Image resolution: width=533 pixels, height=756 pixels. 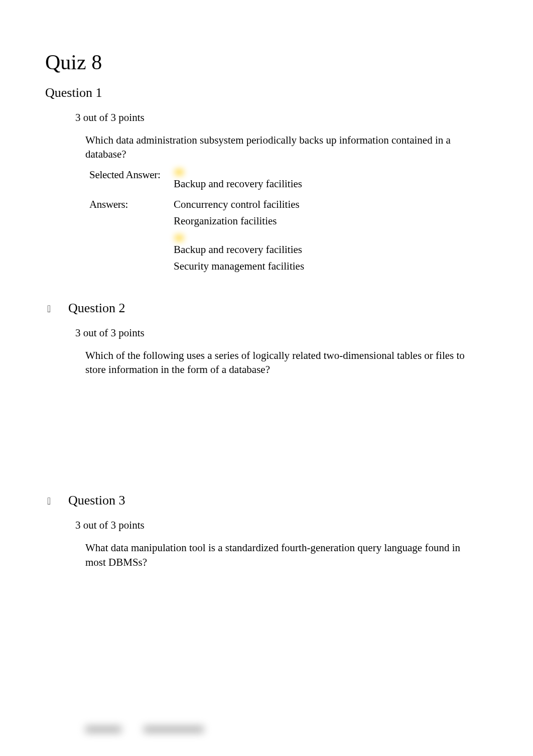 I want to click on question-prompt: Which of the following uses a series of …, so click(x=282, y=362).